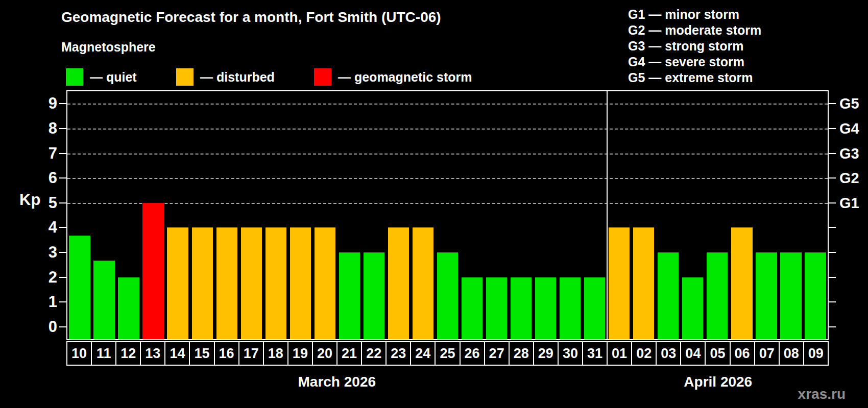 Image resolution: width=868 pixels, height=408 pixels. I want to click on day-cell-26: 26, so click(472, 353).